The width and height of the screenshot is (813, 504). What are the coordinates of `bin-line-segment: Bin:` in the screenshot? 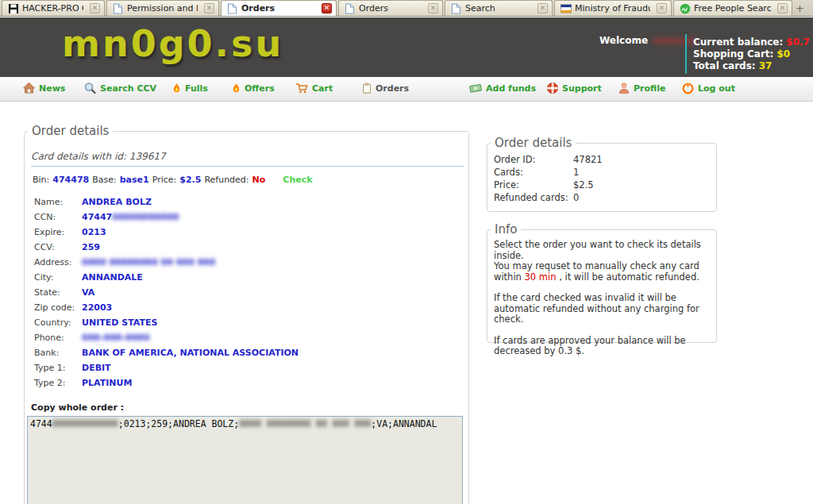 It's located at (41, 179).